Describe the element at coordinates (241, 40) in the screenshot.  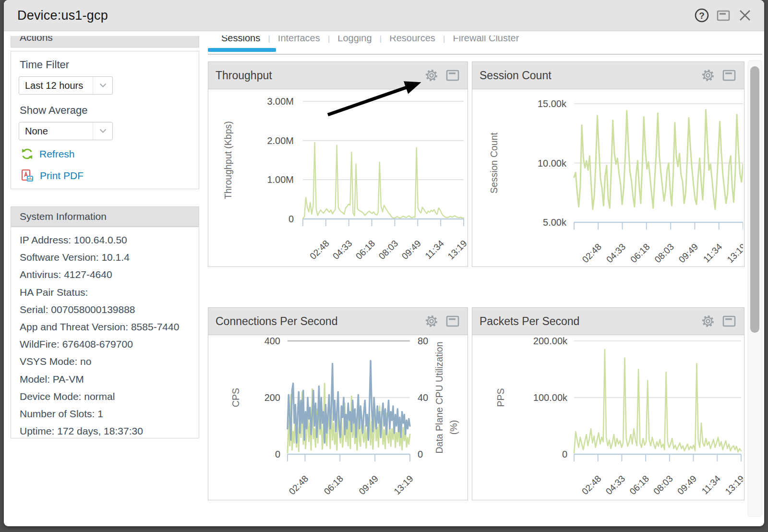
I see `tab-sessions: Sessions` at that location.